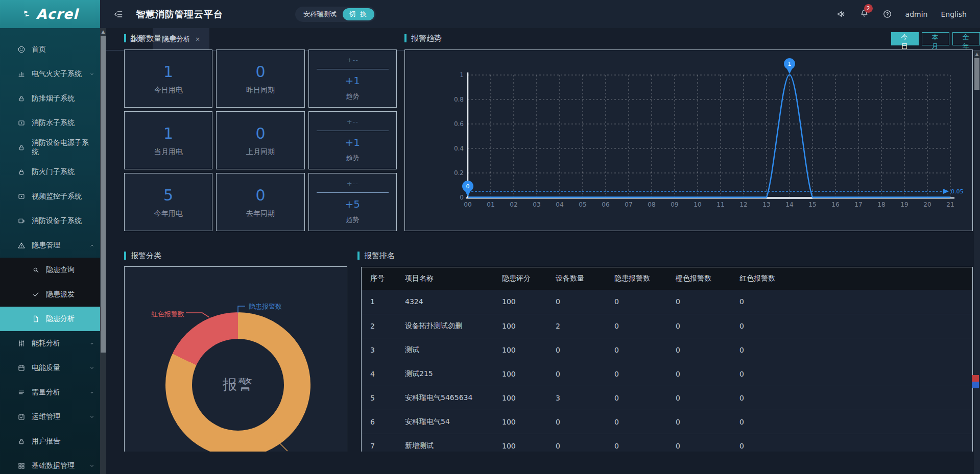 The width and height of the screenshot is (980, 474). I want to click on help-icon, so click(888, 14).